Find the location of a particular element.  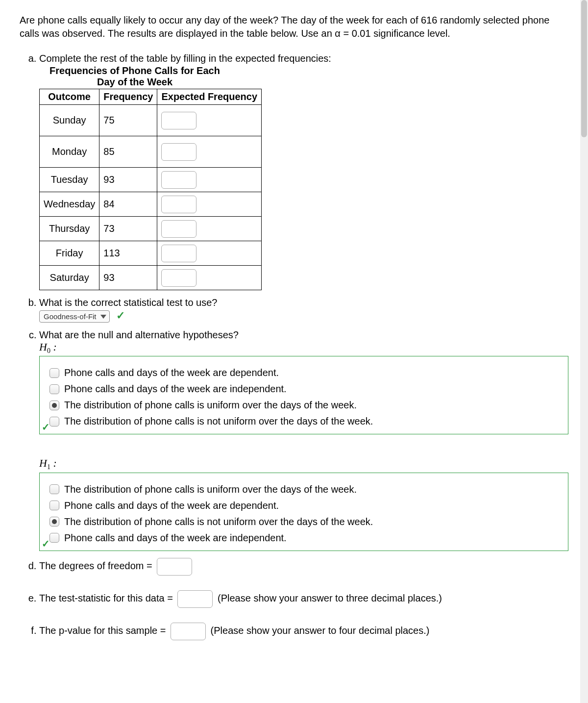

part-a-prompt: Complete the rest of the table by fillin… is located at coordinates (185, 58).